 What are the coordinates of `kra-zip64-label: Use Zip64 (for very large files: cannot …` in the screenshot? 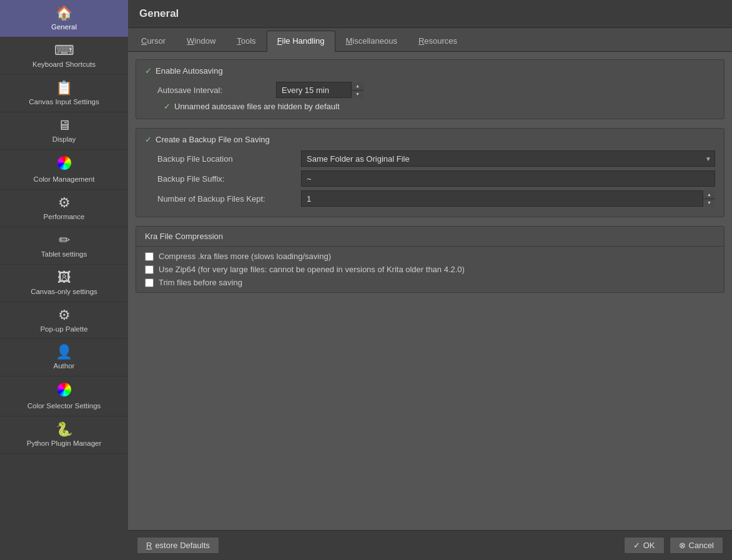 It's located at (312, 270).